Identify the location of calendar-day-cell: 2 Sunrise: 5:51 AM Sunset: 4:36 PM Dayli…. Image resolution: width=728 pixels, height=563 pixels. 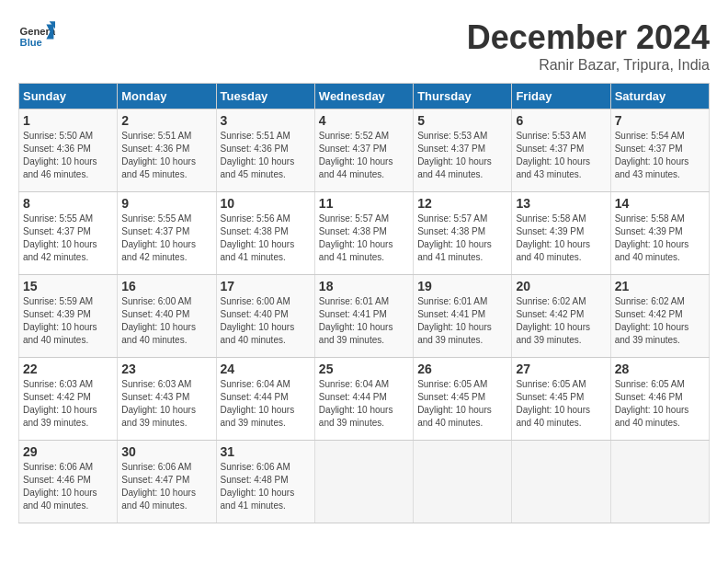
(167, 151).